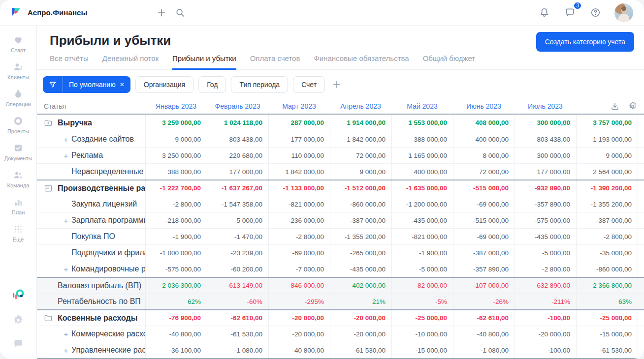 Image resolution: width=644 pixels, height=359 pixels. What do you see at coordinates (18, 320) in the screenshot?
I see `settings-gear-icon` at bounding box center [18, 320].